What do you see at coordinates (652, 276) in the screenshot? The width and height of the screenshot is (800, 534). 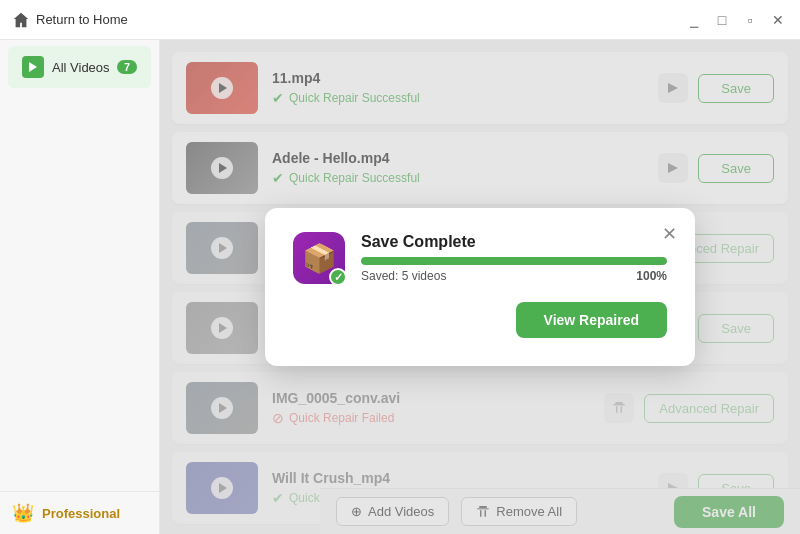 I see `modal-percent: 100%` at bounding box center [652, 276].